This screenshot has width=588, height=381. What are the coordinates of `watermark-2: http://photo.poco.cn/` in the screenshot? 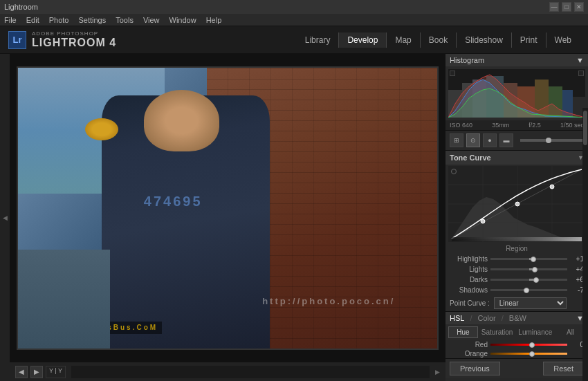 It's located at (329, 301).